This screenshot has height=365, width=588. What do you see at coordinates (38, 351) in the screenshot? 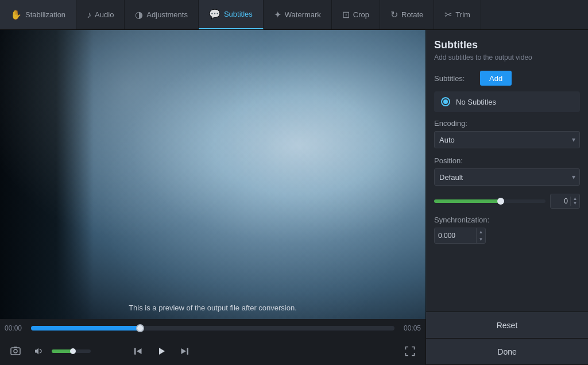
I see `volume-button` at bounding box center [38, 351].